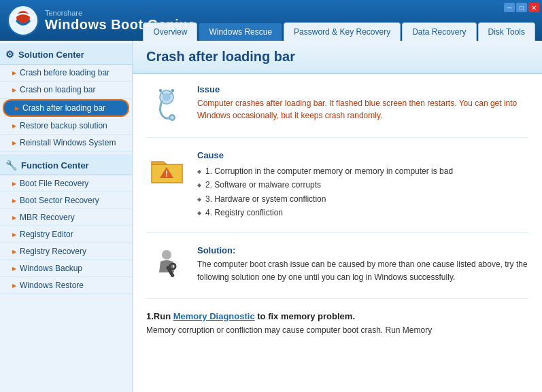 This screenshot has height=392, width=542. What do you see at coordinates (522, 7) in the screenshot?
I see `maximize-button: □` at bounding box center [522, 7].